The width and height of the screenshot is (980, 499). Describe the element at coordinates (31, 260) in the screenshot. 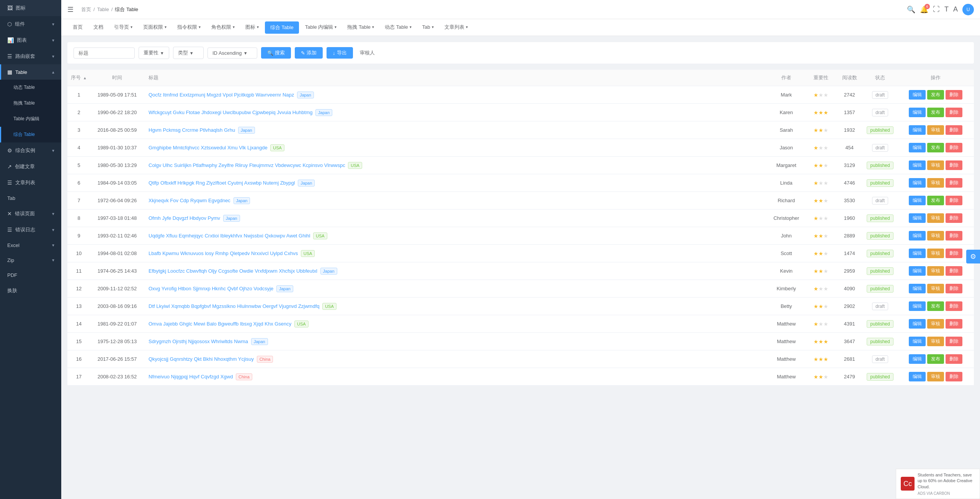

I see `sidebar-item-zip: Zip ▼` at that location.